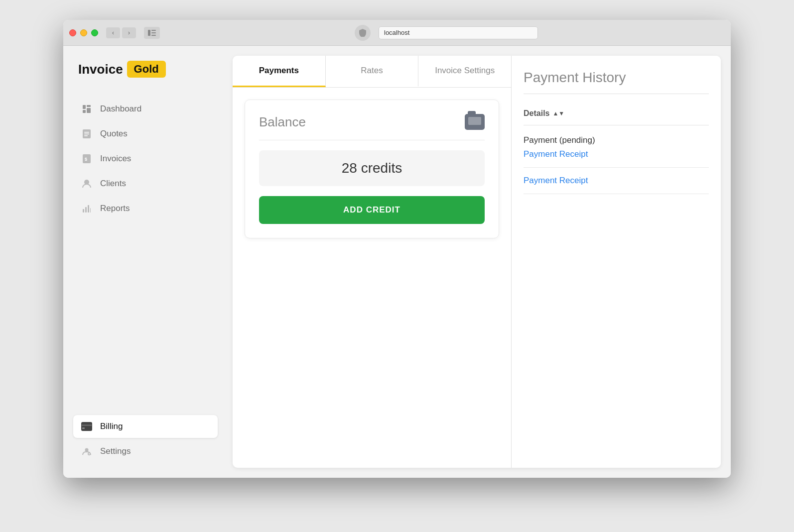 This screenshot has height=532, width=794. Describe the element at coordinates (87, 184) in the screenshot. I see `clients-icon` at that location.